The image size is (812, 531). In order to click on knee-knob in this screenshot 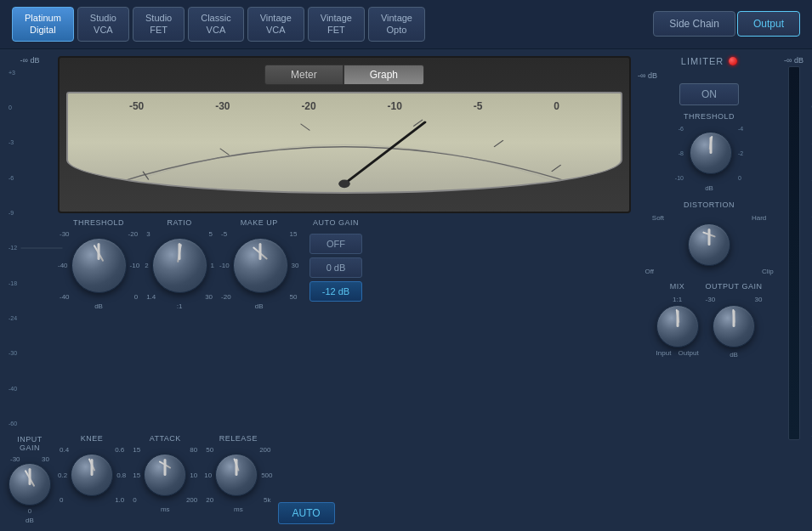, I will do `click(92, 475)`.